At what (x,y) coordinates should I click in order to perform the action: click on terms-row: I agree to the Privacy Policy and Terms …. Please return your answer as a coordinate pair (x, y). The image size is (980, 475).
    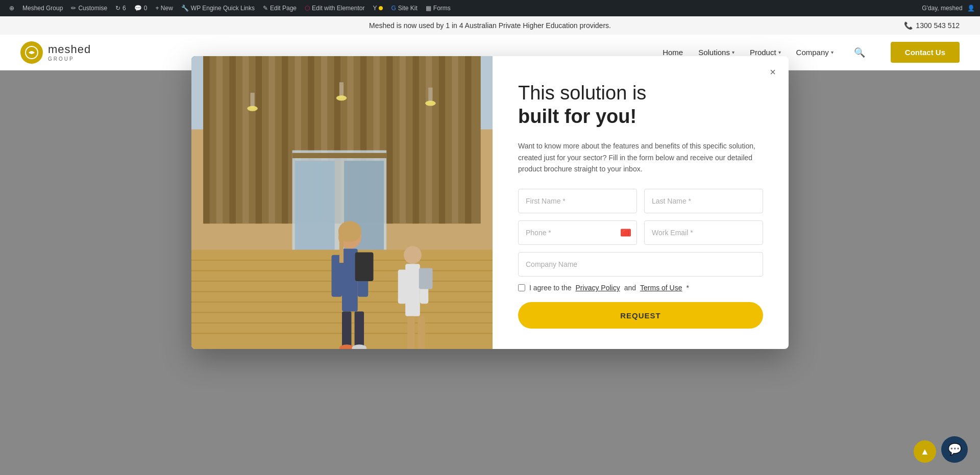
    Looking at the image, I should click on (641, 288).